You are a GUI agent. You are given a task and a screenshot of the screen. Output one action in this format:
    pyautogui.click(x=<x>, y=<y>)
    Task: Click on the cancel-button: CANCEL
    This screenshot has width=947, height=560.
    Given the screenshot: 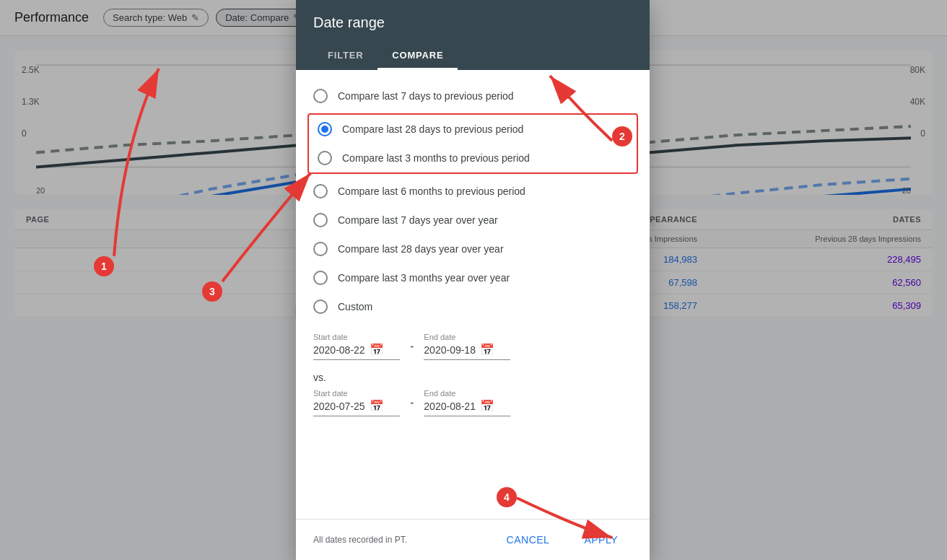 What is the action you would take?
    pyautogui.click(x=528, y=540)
    